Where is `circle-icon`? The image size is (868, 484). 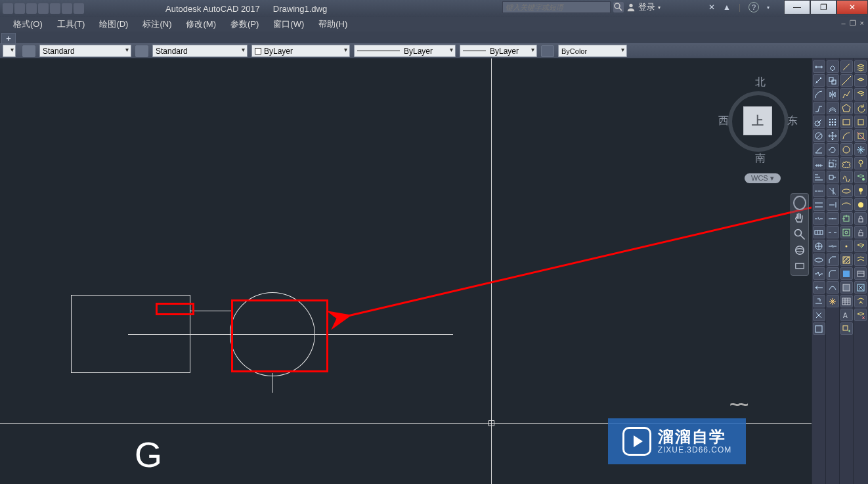 circle-icon is located at coordinates (847, 150).